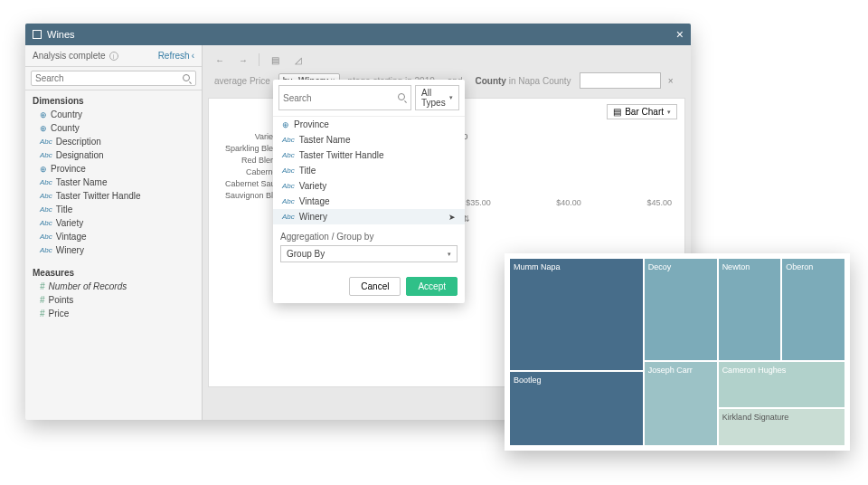 The width and height of the screenshot is (868, 485). I want to click on sidebar-search, so click(114, 78).